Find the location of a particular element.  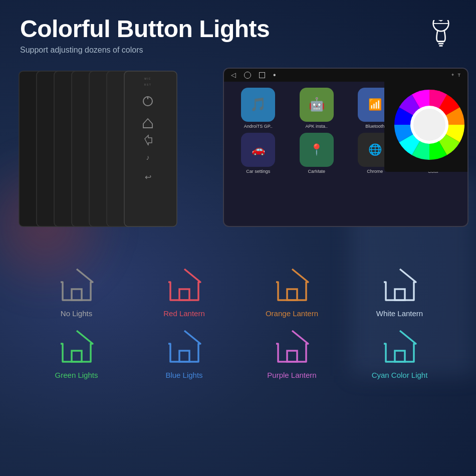

house-icon-cyan is located at coordinates (400, 346).